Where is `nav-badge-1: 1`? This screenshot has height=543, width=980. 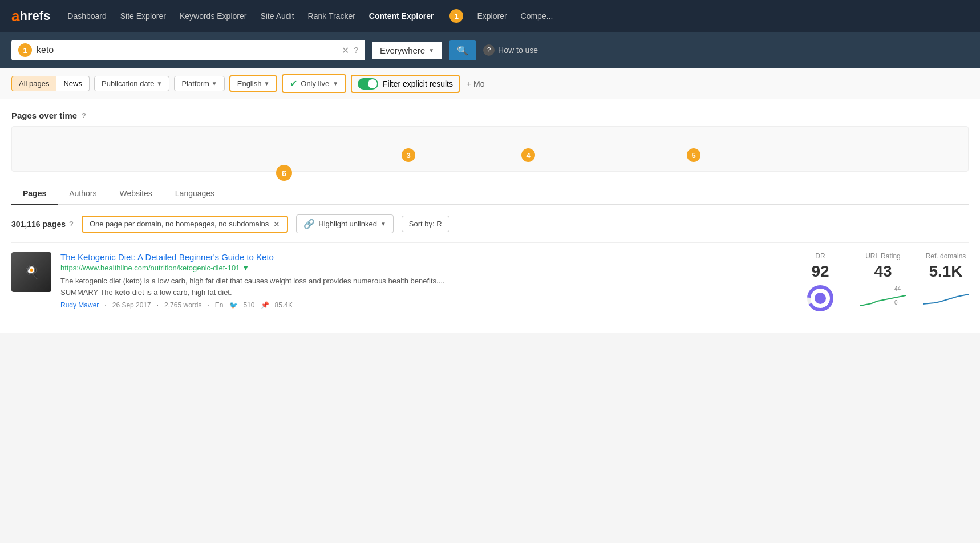 nav-badge-1: 1 is located at coordinates (456, 16).